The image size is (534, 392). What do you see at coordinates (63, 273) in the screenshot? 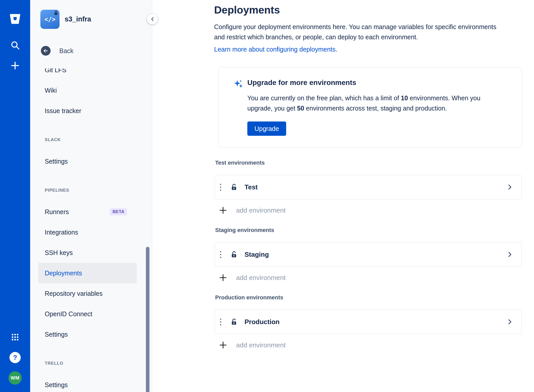
I see `sidebar-item-label: Deployments` at bounding box center [63, 273].